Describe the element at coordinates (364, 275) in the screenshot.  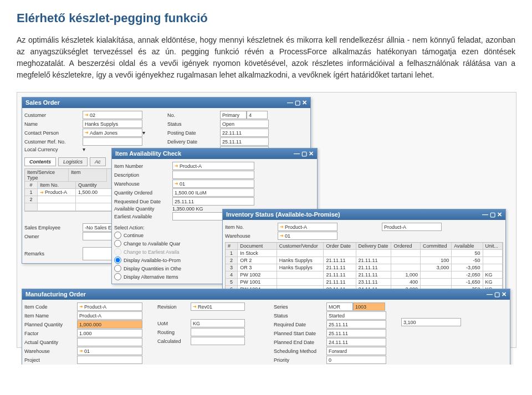
I see `table-row: 4PW 100221.11.1121.11.111,000-2,050KG` at that location.